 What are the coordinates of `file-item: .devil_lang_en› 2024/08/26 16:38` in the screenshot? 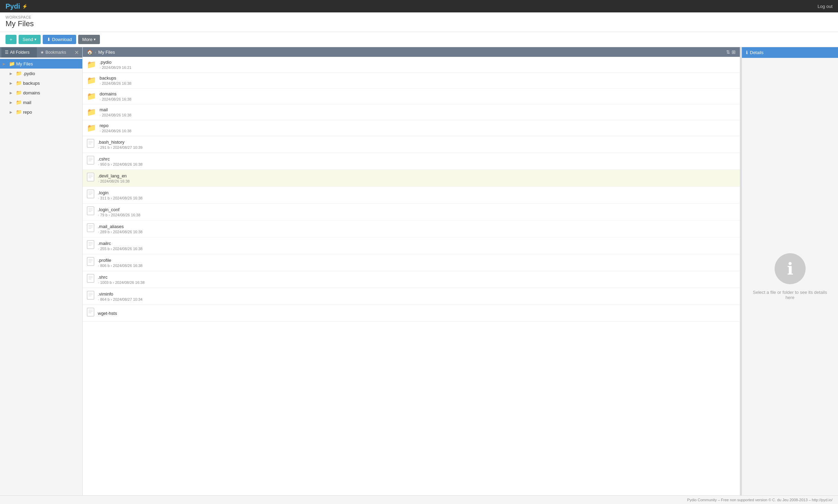 It's located at (411, 178).